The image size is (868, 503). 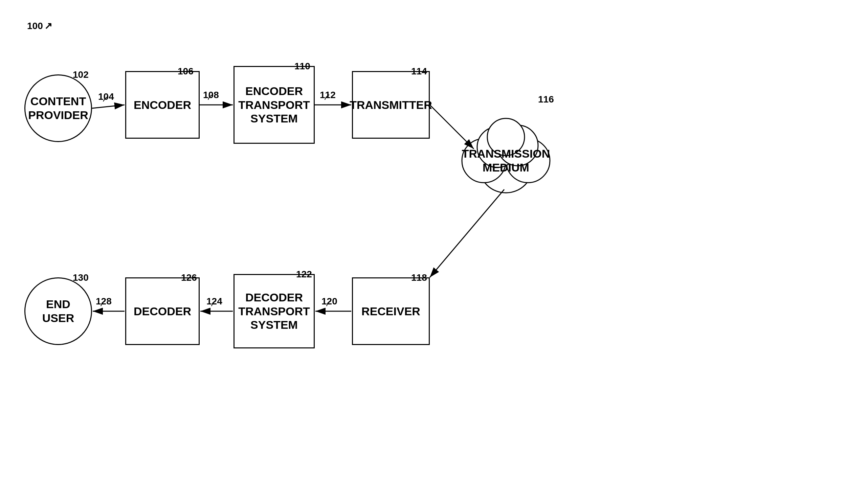 I want to click on encoder-label: ENCODER, so click(x=163, y=105).